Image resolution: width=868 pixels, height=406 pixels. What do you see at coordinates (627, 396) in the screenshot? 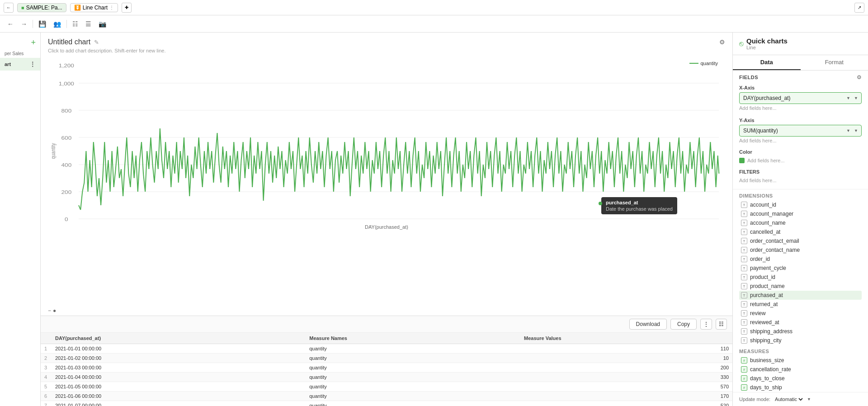
I see `row-value: 170` at bounding box center [627, 396].